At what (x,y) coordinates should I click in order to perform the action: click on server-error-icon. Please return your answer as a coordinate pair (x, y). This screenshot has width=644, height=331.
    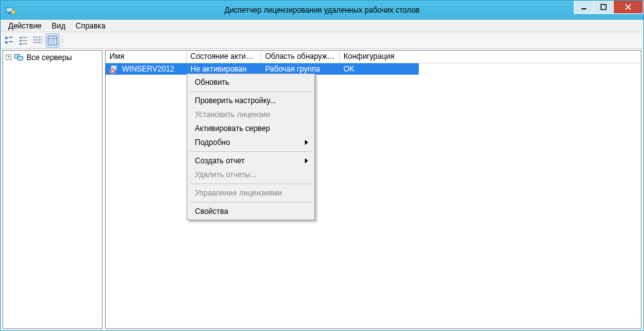
    Looking at the image, I should click on (115, 69).